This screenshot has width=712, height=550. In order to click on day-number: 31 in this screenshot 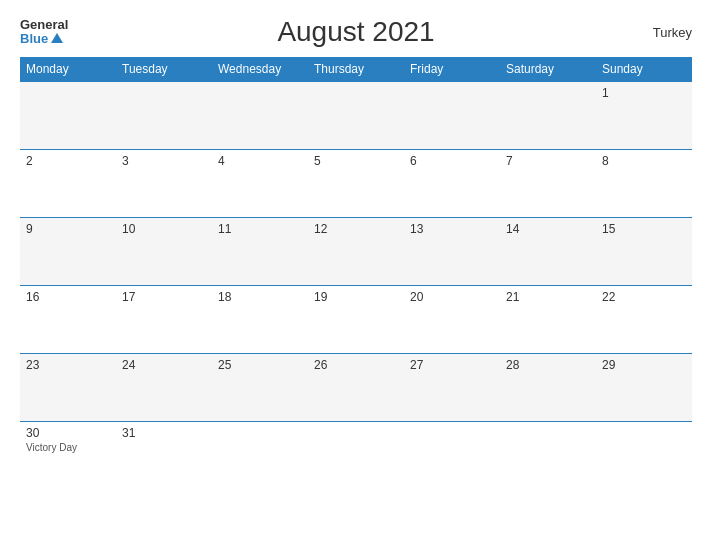, I will do `click(164, 433)`.